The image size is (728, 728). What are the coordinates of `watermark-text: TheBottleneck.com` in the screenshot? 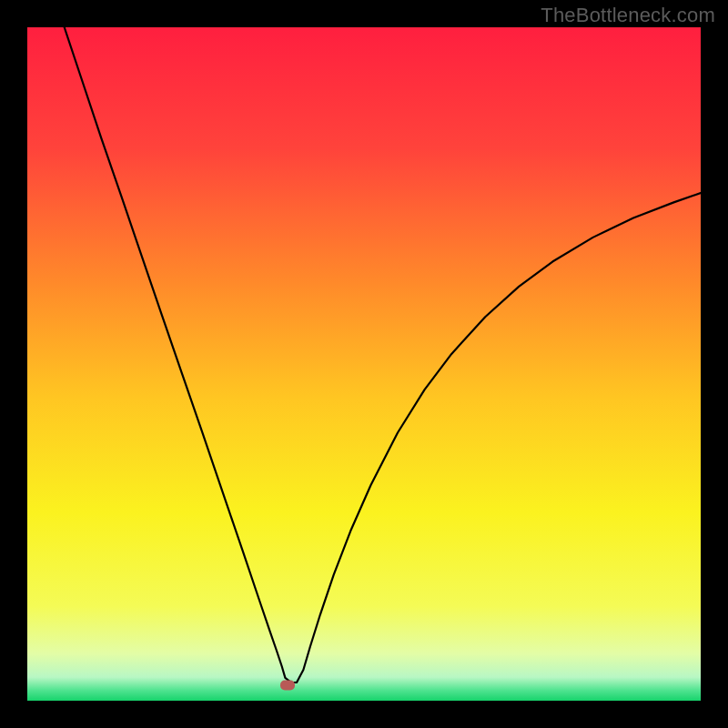 It's located at (628, 15).